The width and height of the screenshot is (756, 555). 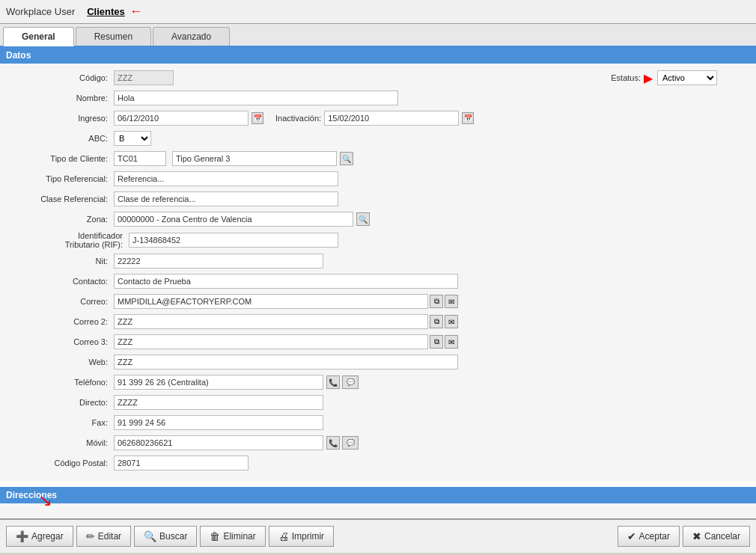 I want to click on arrow-indicator: ←, so click(x=136, y=12).